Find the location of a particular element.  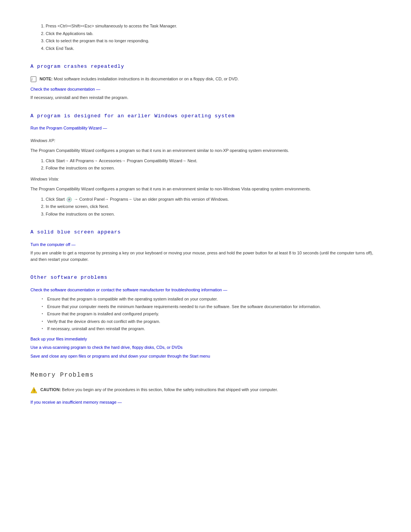

other-software-bullets: Ensure that the program is compatible wi… is located at coordinates (211, 314).